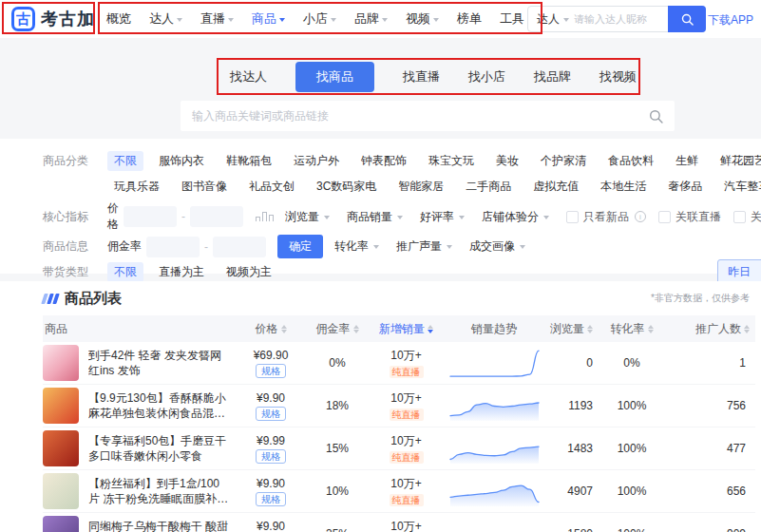  What do you see at coordinates (623, 186) in the screenshot?
I see `category-chip: 本地生活` at bounding box center [623, 186].